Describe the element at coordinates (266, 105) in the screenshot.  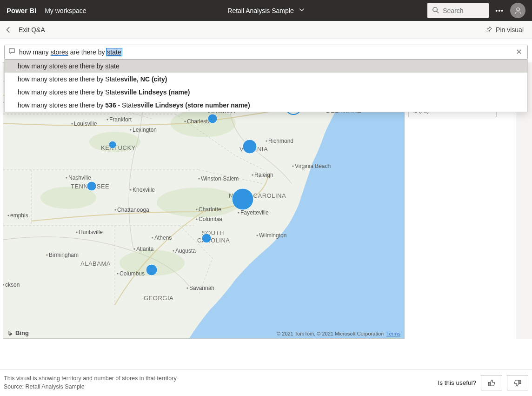
I see `qa-suggestion-item: how many stores are there by 536 - State…` at that location.